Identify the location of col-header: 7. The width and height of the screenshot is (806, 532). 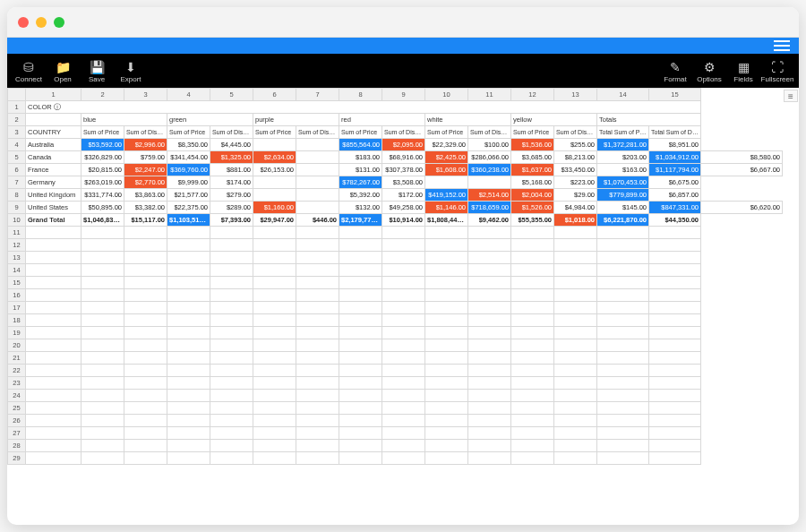
(318, 95).